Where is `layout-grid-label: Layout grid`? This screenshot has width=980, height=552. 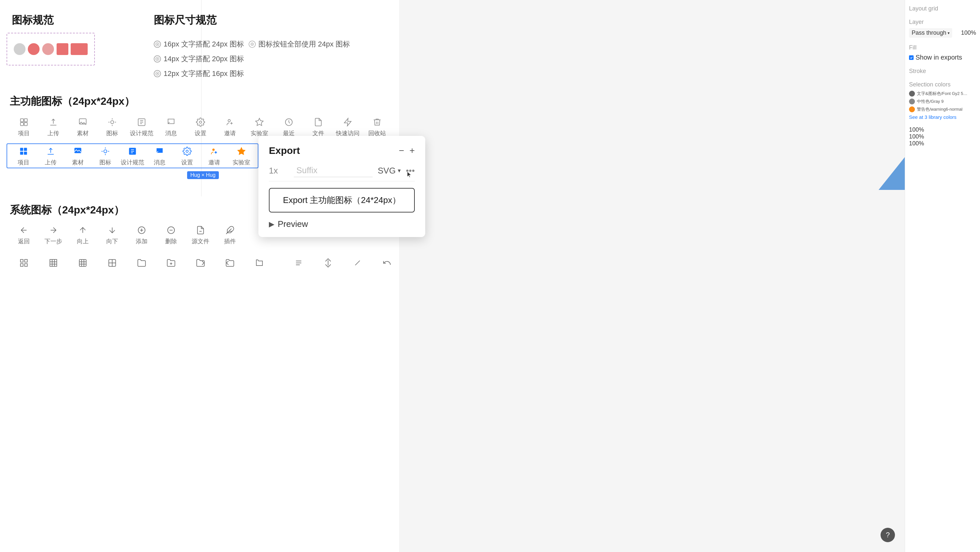
layout-grid-label: Layout grid is located at coordinates (943, 9).